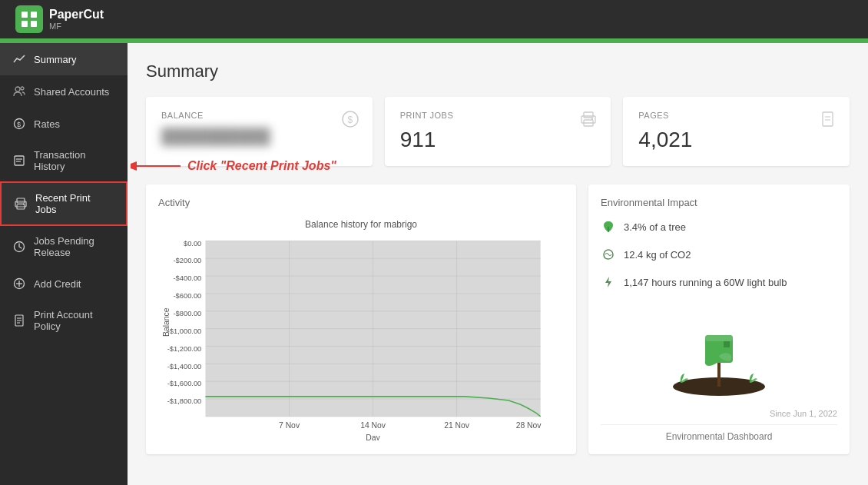 The width and height of the screenshot is (868, 485). Describe the element at coordinates (75, 204) in the screenshot. I see `sidebar-label-recent-print-jobs: Recent Print Jobs` at that location.